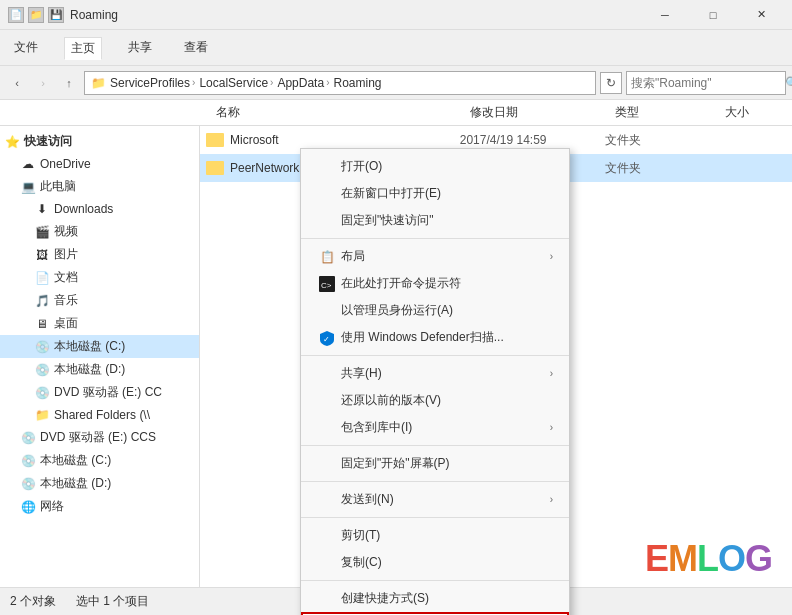  What do you see at coordinates (435, 464) in the screenshot?
I see `ctx-pin-start: 固定到"开始"屏幕(P)` at bounding box center [435, 464].